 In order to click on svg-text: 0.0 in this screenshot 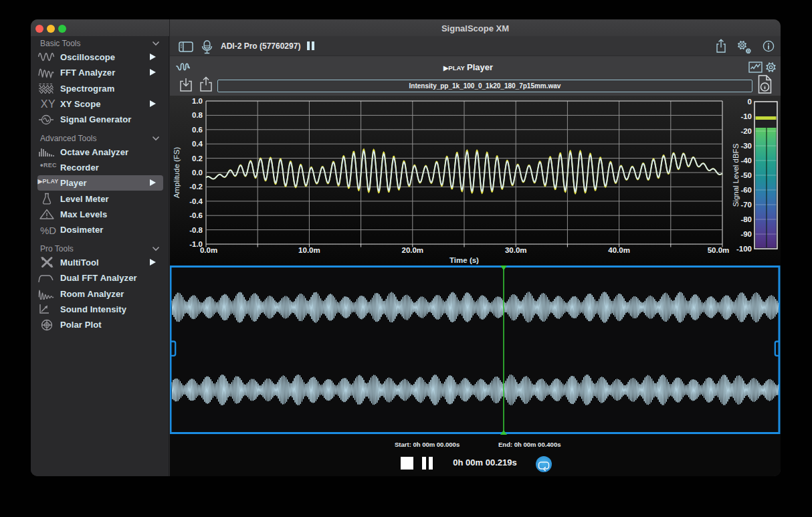, I will do `click(197, 173)`.